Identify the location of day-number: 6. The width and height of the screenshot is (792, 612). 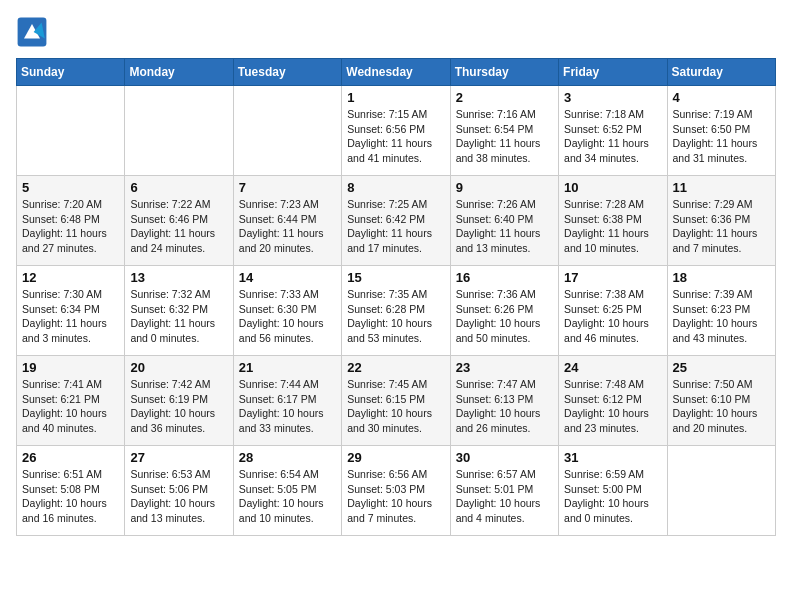
(178, 188).